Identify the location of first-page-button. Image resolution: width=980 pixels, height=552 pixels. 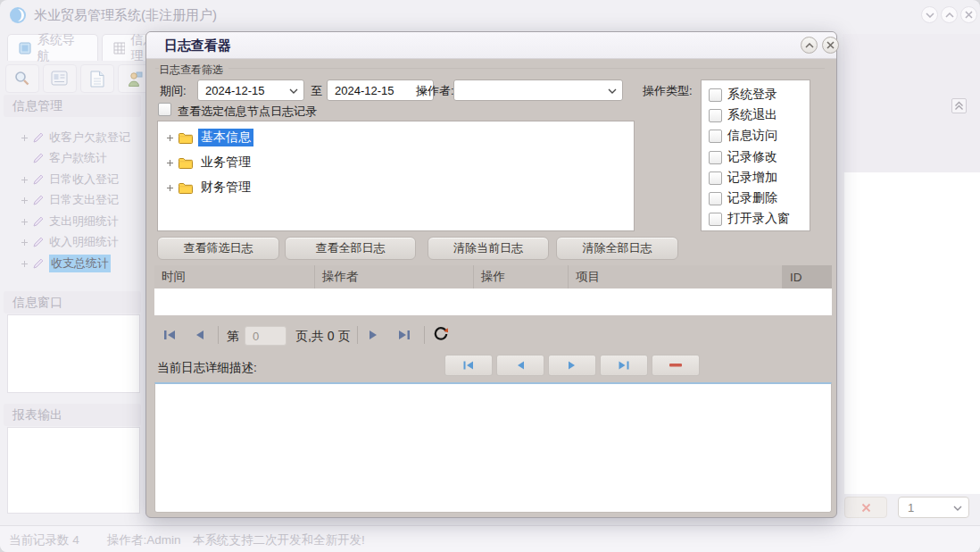
(170, 336).